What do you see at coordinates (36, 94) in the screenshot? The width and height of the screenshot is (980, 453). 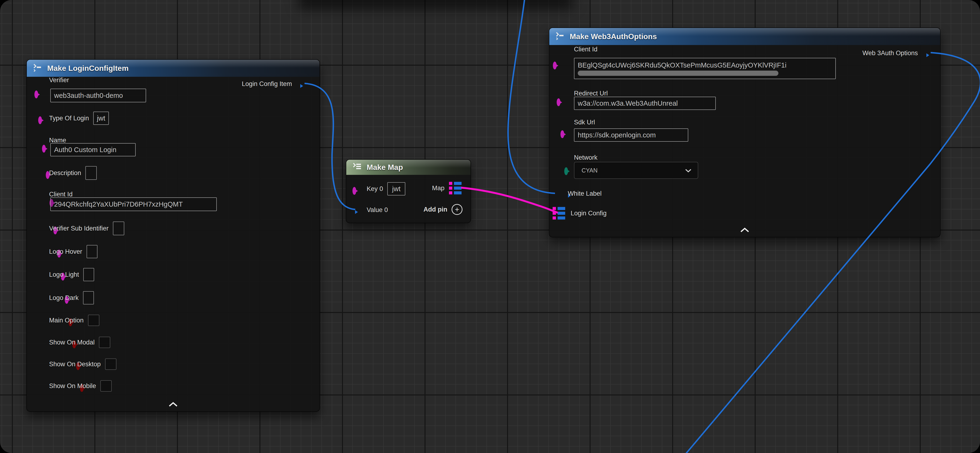 I see `input-pin-verifier` at bounding box center [36, 94].